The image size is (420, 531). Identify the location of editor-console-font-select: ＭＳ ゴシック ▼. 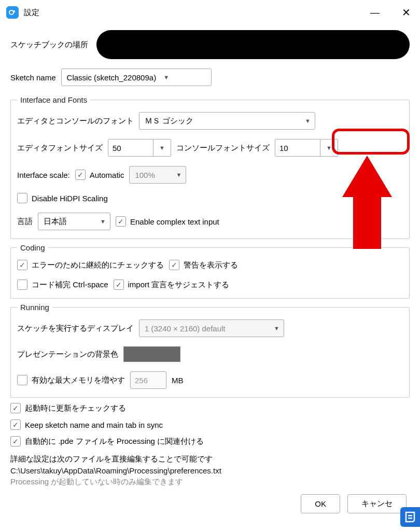
(227, 121).